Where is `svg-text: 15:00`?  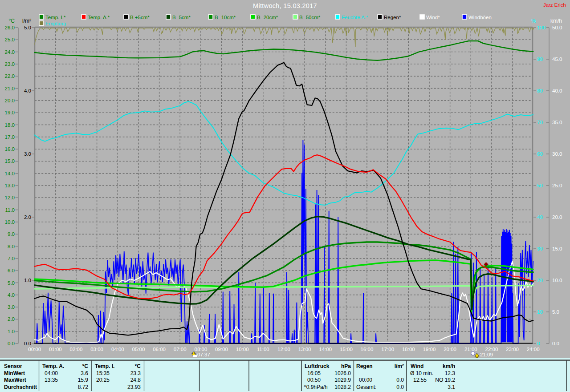 svg-text: 15:00 is located at coordinates (346, 349).